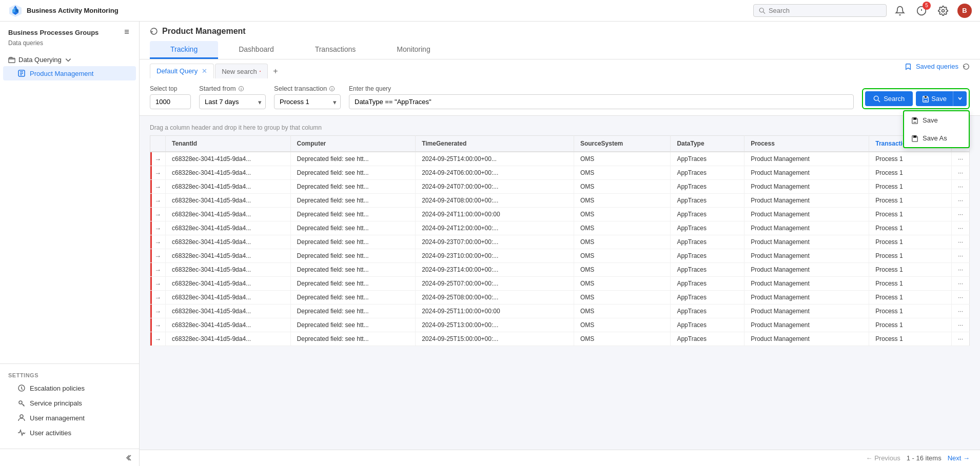 This screenshot has height=466, width=980. What do you see at coordinates (915, 138) in the screenshot?
I see `save-as-icon` at bounding box center [915, 138].